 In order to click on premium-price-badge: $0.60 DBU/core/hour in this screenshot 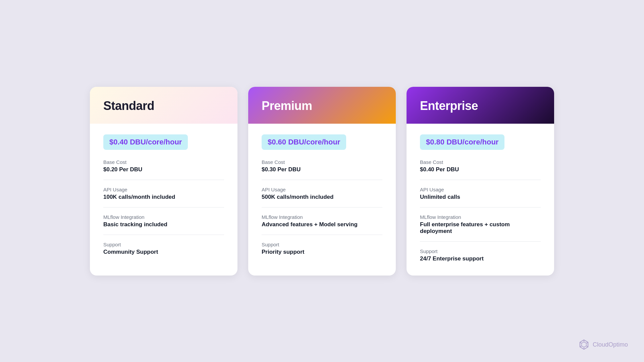, I will do `click(304, 142)`.